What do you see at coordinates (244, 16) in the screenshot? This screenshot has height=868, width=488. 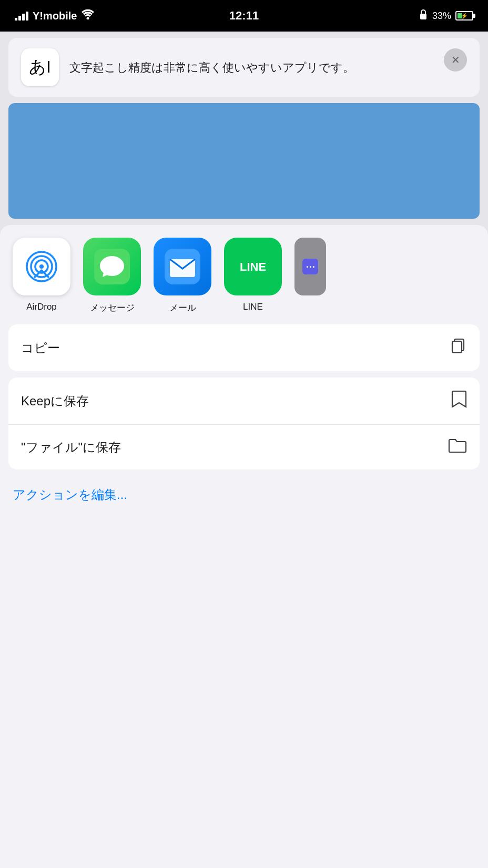 I see `time-display: 12:11` at bounding box center [244, 16].